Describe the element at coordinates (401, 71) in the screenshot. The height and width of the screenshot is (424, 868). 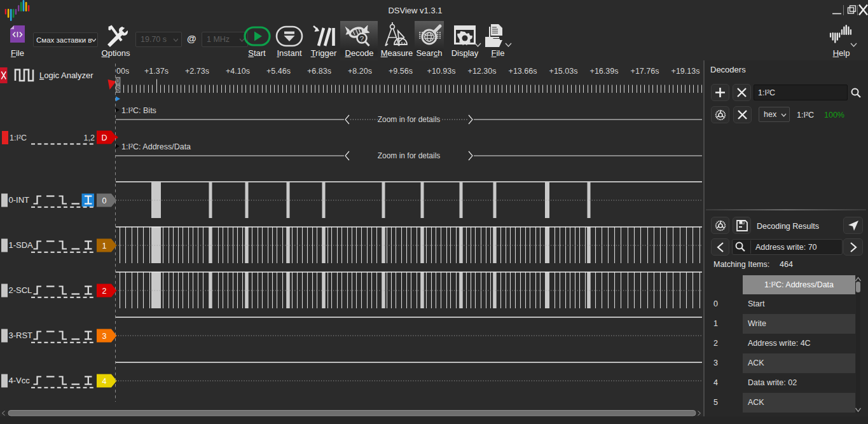
I see `svg-text: +9.56s` at that location.